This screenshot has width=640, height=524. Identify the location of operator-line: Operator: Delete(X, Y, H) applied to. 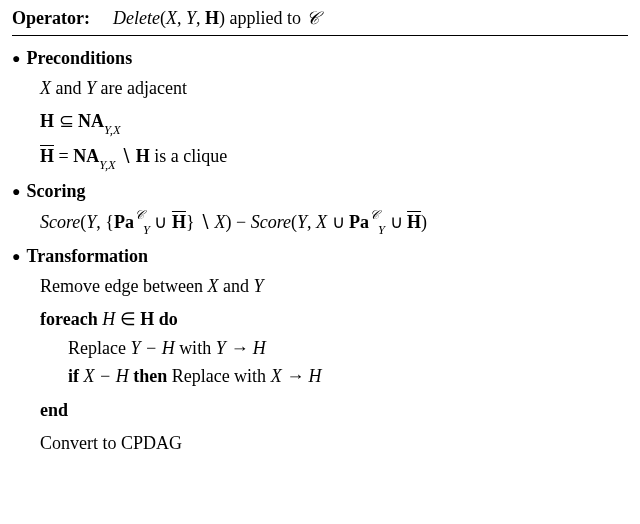
(320, 18).